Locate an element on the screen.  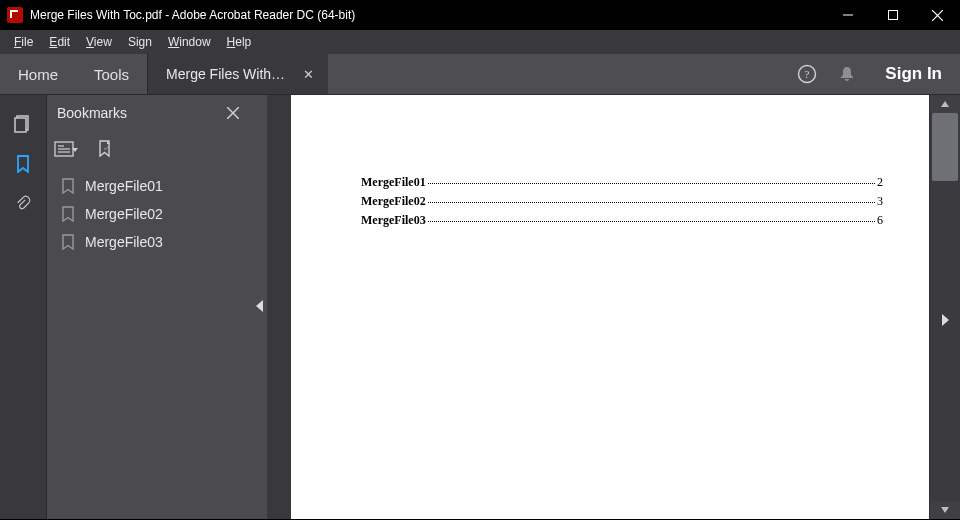
bell-icon is located at coordinates (847, 74).